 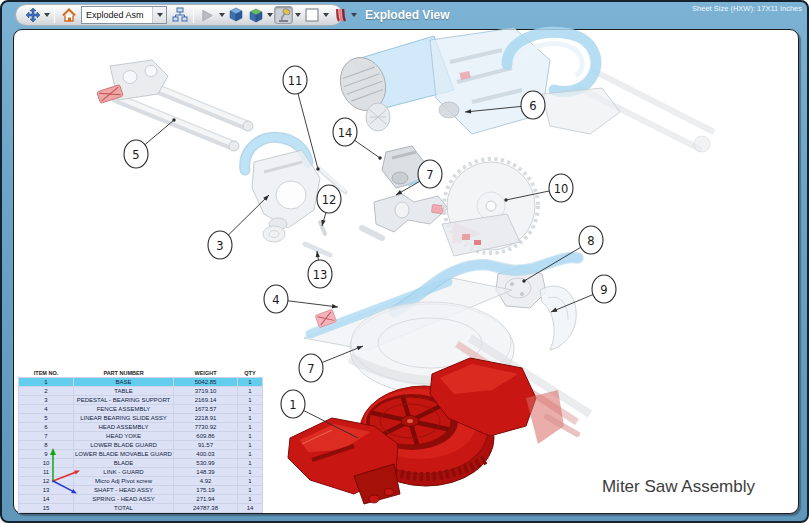 I want to click on view-selector-dropdown, so click(x=159, y=15).